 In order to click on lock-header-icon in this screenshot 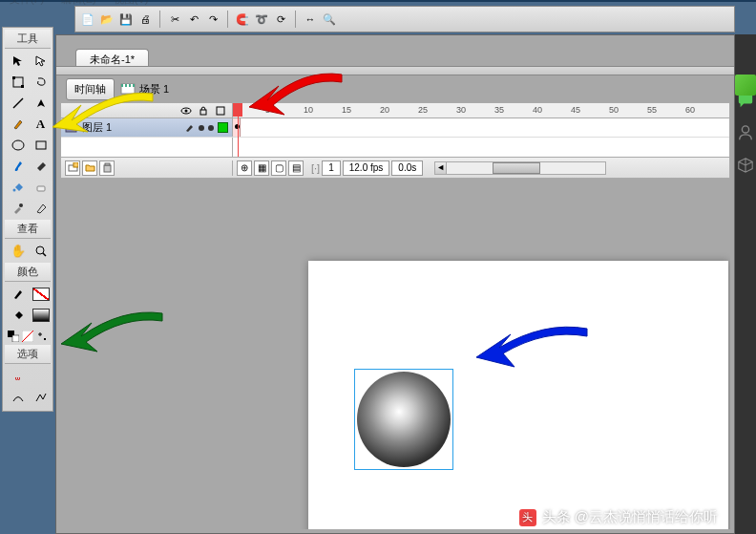, I will do `click(203, 111)`.